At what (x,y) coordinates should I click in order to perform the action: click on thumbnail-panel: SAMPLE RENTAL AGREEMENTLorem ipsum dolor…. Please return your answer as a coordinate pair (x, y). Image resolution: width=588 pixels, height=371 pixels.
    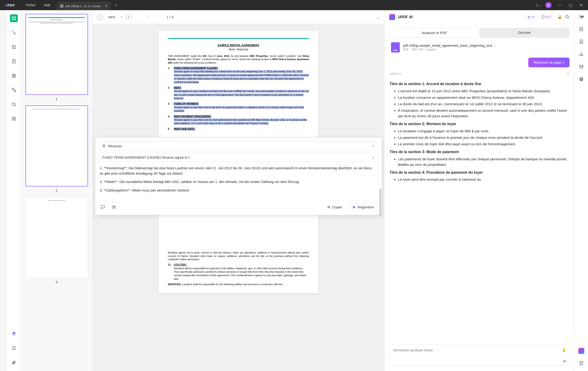
    Looking at the image, I should click on (57, 191).